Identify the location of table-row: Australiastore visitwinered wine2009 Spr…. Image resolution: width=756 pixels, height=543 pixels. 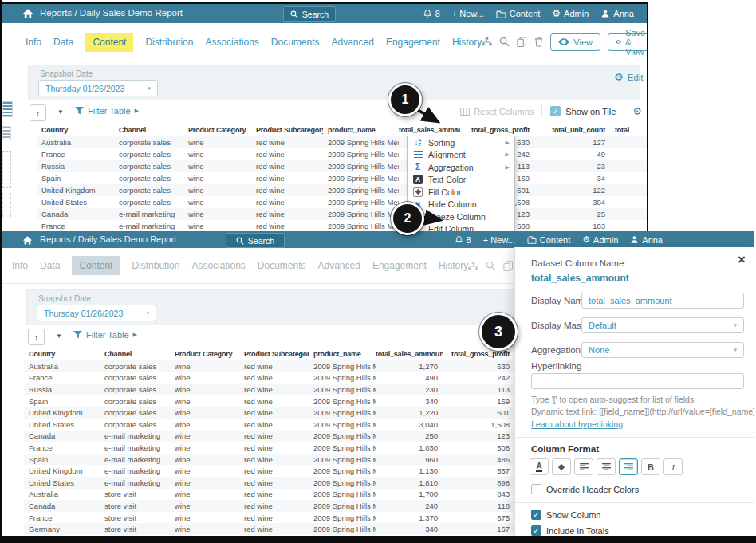
(270, 494).